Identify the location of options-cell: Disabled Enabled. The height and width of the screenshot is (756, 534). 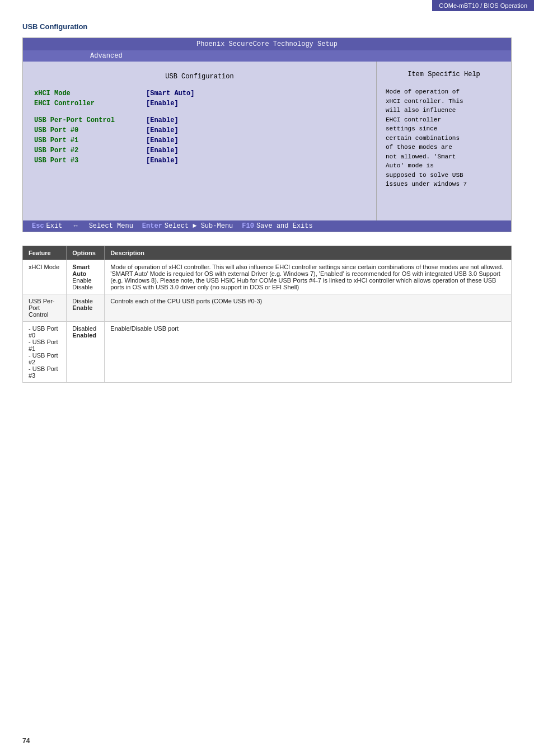
(86, 353).